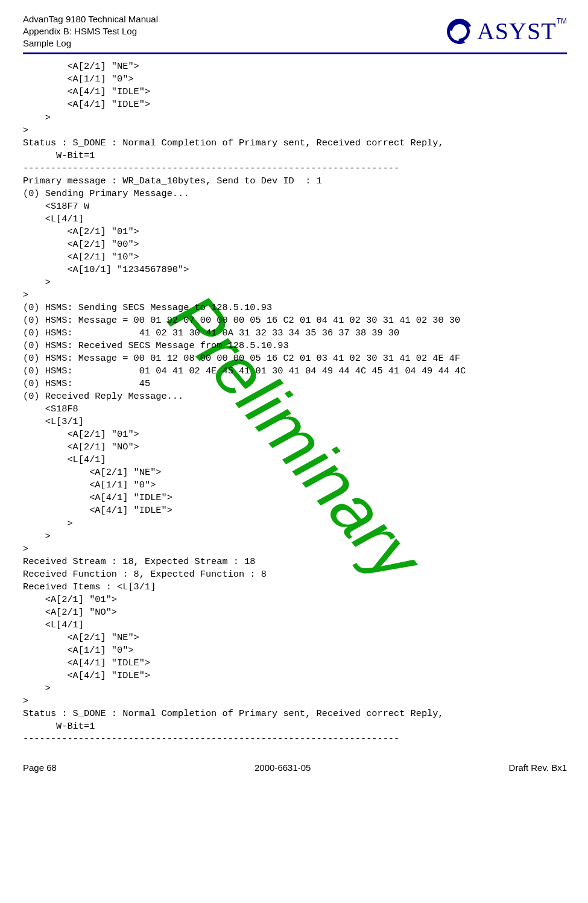 Image resolution: width=588 pixels, height=903 pixels. Describe the element at coordinates (507, 31) in the screenshot. I see `brand-logo: ASYSTTM` at that location.